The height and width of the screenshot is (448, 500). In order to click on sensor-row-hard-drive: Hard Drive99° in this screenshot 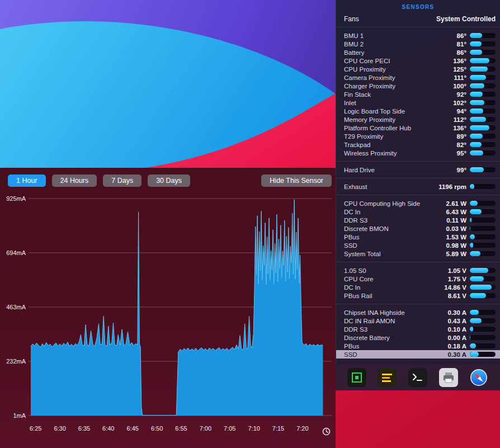, I will do `click(418, 170)`.